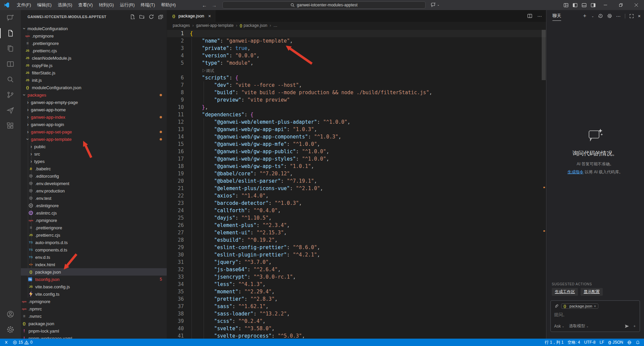 The height and width of the screenshot is (346, 644). Describe the element at coordinates (65, 5) in the screenshot. I see `menu-item-2: 选择(S)` at that location.